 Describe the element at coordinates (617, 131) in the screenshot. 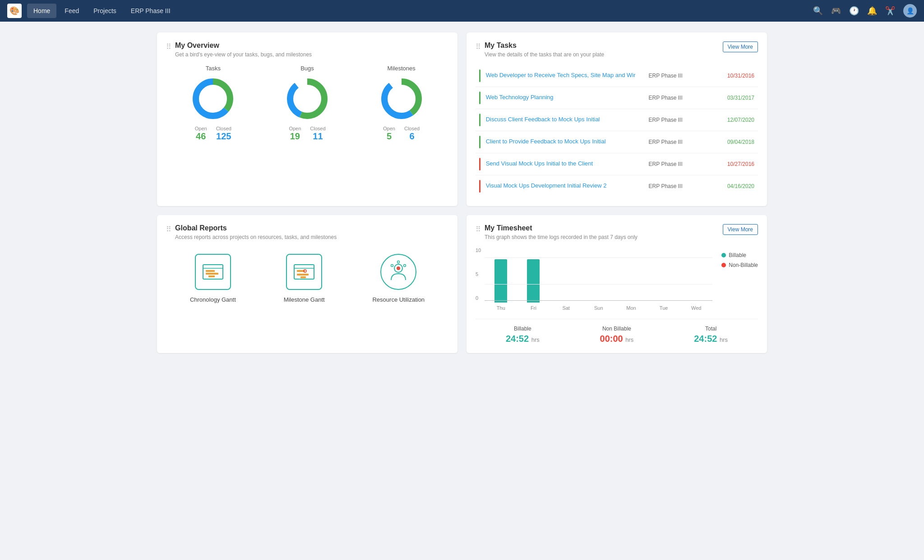

I see `tasks-table: Web Developer to Receive Tech Specs, Sit…` at that location.